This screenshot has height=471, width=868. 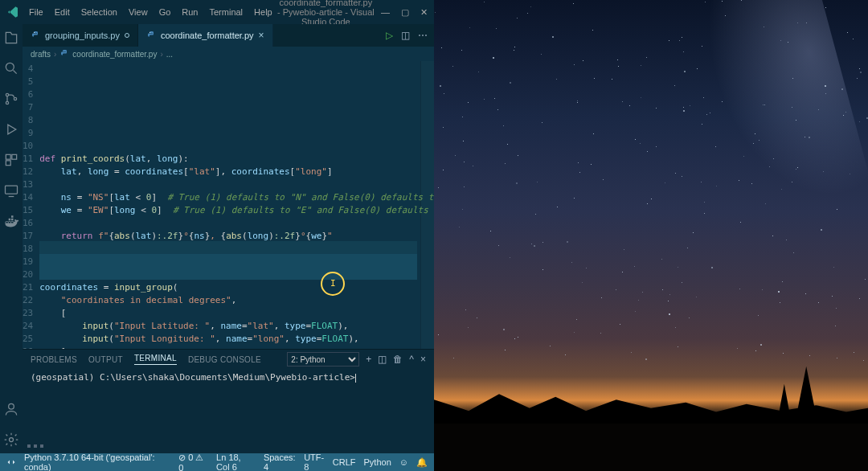 What do you see at coordinates (424, 13) in the screenshot?
I see `close-icon: ✕` at bounding box center [424, 13].